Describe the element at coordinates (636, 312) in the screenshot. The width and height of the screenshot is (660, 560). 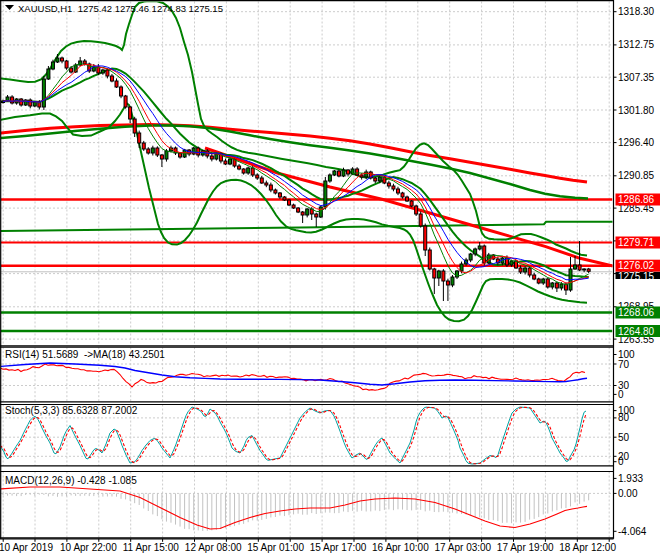
I see `svg-text: 1268.06` at that location.